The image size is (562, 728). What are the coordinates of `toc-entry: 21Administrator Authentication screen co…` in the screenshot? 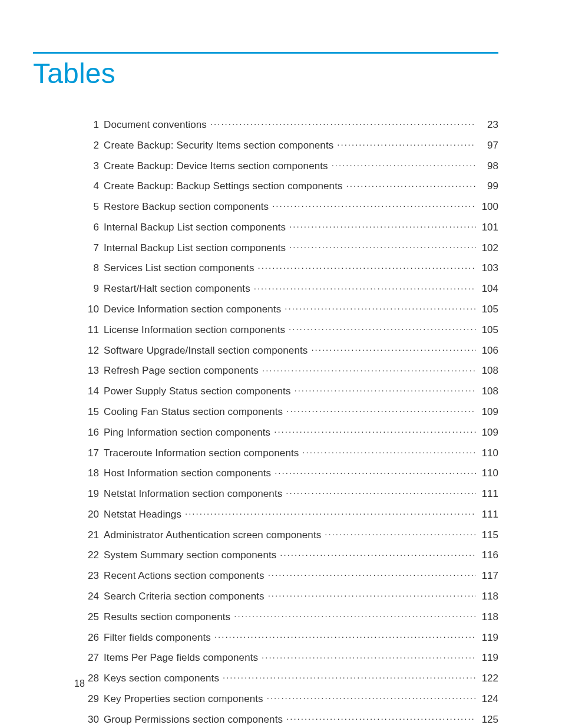 It's located at (290, 535).